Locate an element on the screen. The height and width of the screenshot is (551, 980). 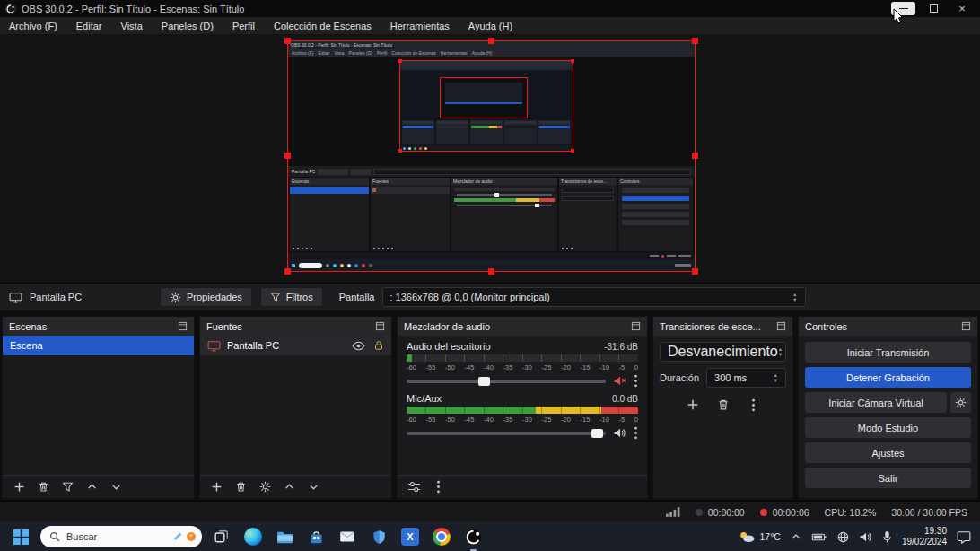
desktop-volume-slider is located at coordinates (506, 381).